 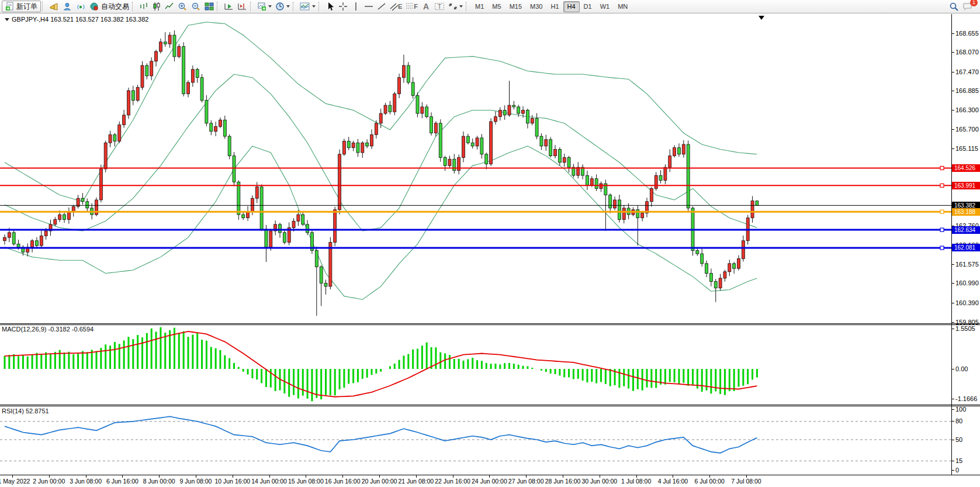 What do you see at coordinates (182, 6) in the screenshot?
I see `zoom-in-button` at bounding box center [182, 6].